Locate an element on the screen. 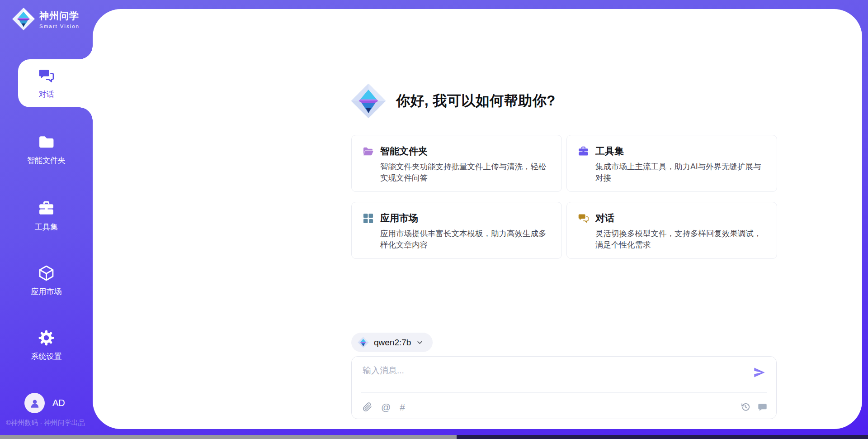  sidebar-item-smart-folders: 智能文件夹 is located at coordinates (46, 149).